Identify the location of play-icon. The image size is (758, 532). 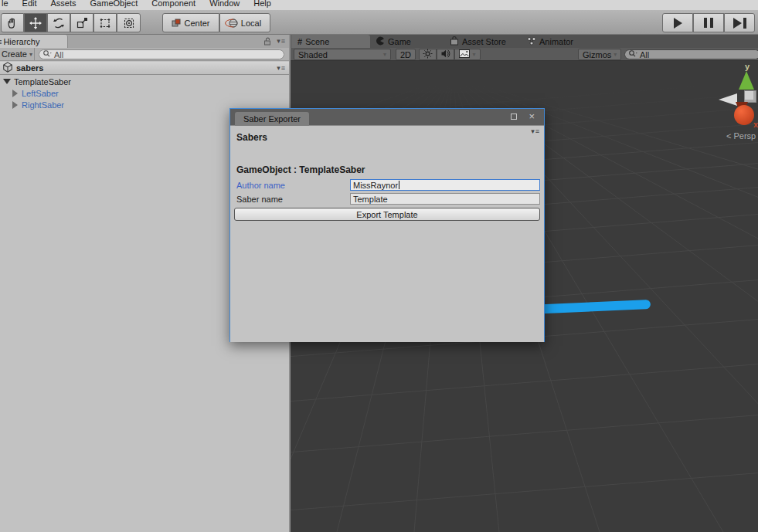
(678, 23).